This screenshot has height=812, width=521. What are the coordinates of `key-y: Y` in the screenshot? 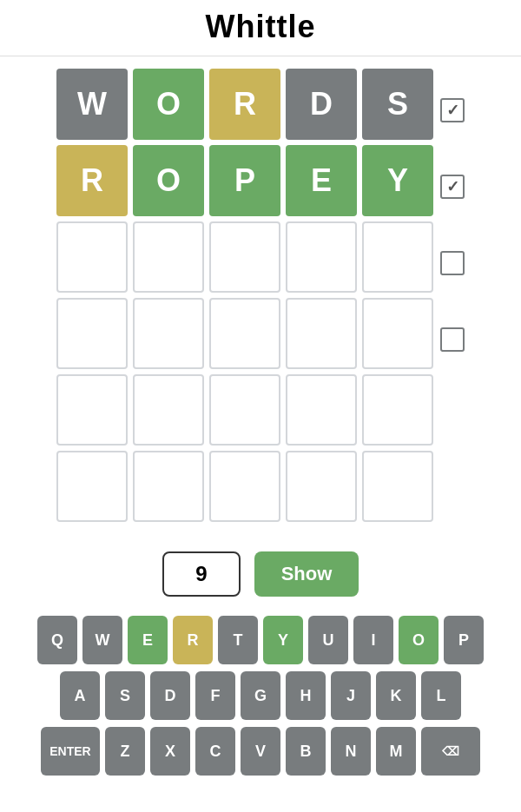 It's located at (283, 640).